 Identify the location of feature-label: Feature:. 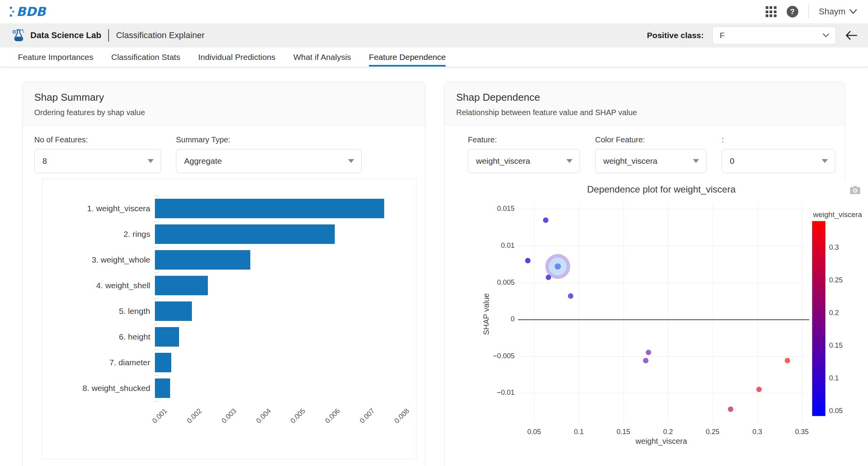
(524, 140).